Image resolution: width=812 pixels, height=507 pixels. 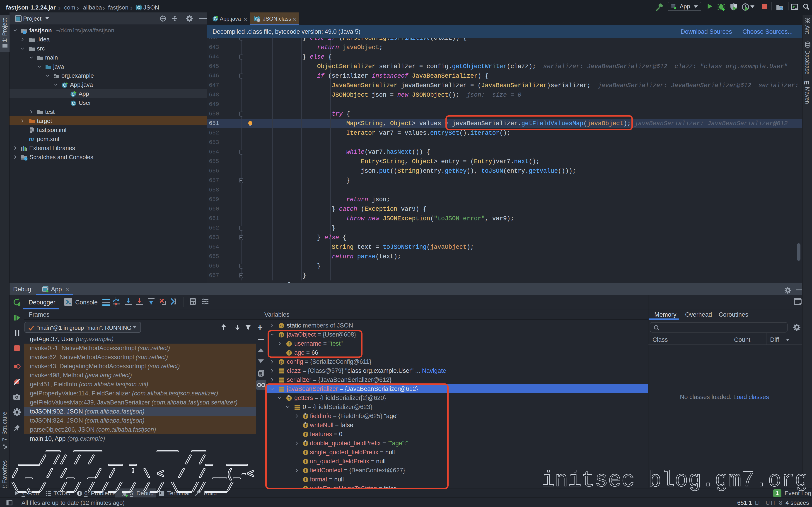 What do you see at coordinates (282, 362) in the screenshot?
I see `svg-text: p` at bounding box center [282, 362].